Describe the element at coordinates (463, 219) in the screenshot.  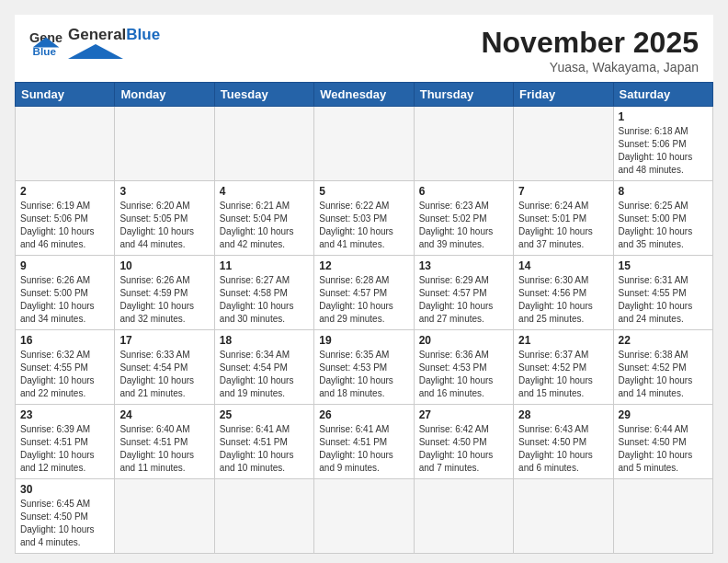
I see `calendar-cell: 6Sunrise: 6:23 AM Sunset: 5:02 PM Daylig…` at that location.